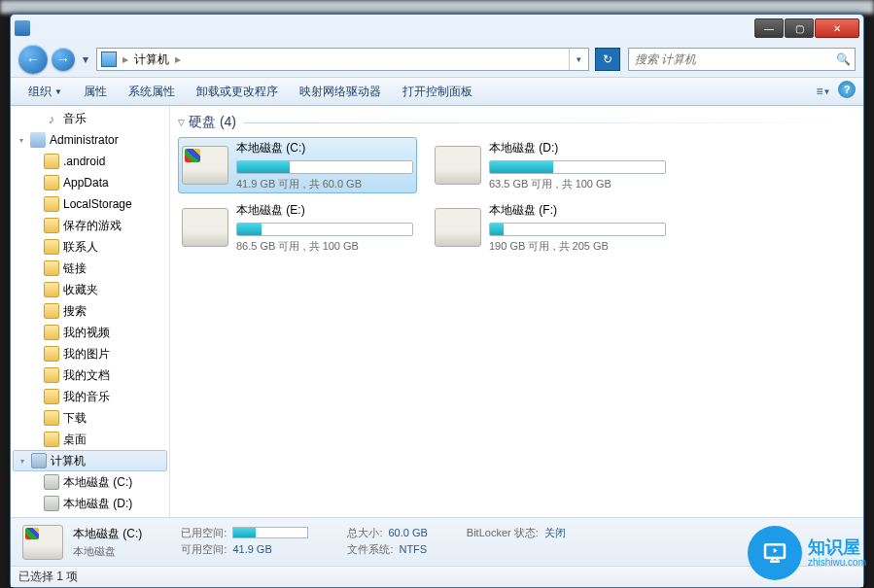 This screenshot has height=588, width=874. Describe the element at coordinates (75, 268) in the screenshot. I see `sidebar-item-label: 链接` at that location.